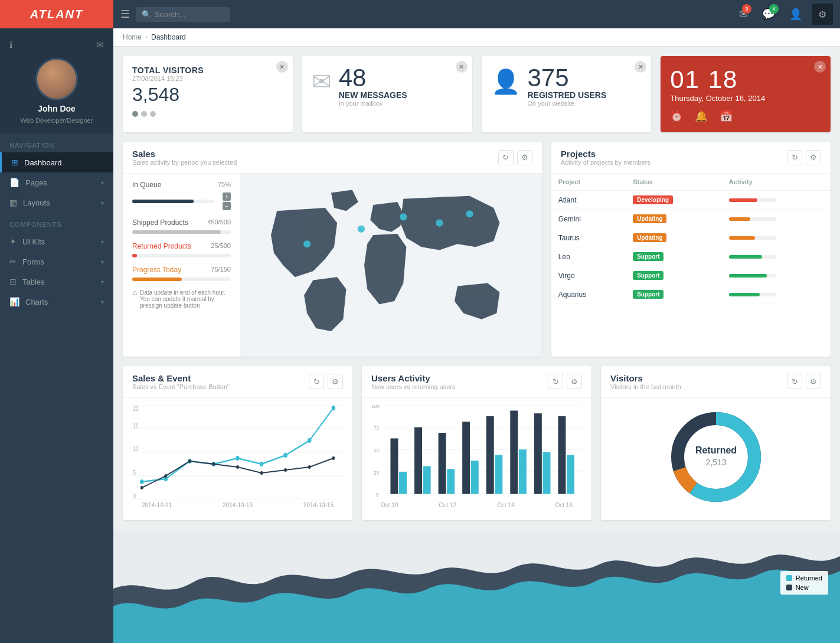  What do you see at coordinates (227, 206) in the screenshot?
I see `in-queue-minus: −` at bounding box center [227, 206].